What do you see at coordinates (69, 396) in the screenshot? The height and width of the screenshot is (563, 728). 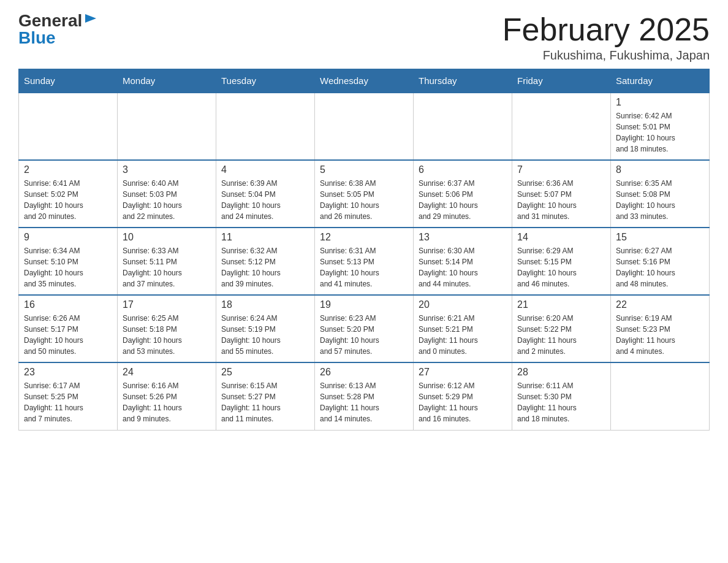 I see `calendar-cell: 23Sunrise: 6:17 AMSunset: 5:25 PMDayligh…` at bounding box center [69, 396].